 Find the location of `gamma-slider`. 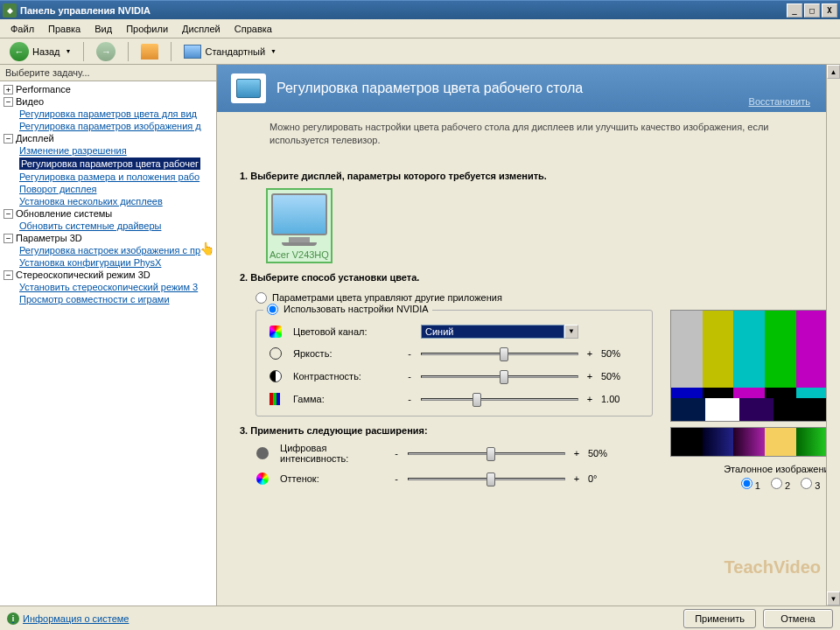

gamma-slider is located at coordinates (500, 399).